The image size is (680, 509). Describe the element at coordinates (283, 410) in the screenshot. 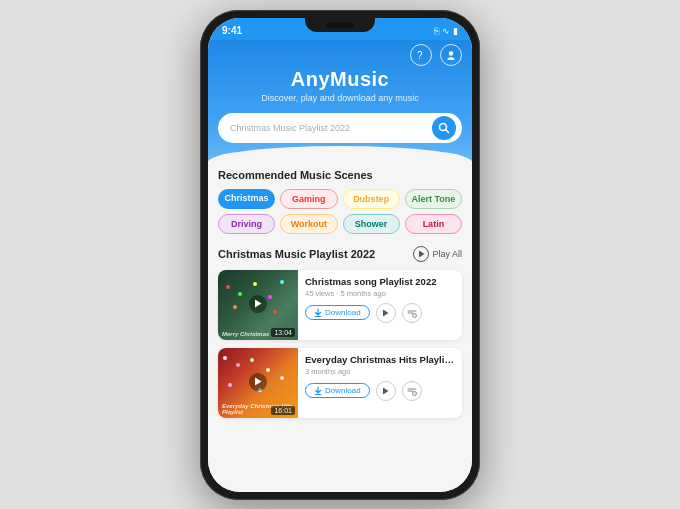

I see `song2-duration: 16:01` at that location.